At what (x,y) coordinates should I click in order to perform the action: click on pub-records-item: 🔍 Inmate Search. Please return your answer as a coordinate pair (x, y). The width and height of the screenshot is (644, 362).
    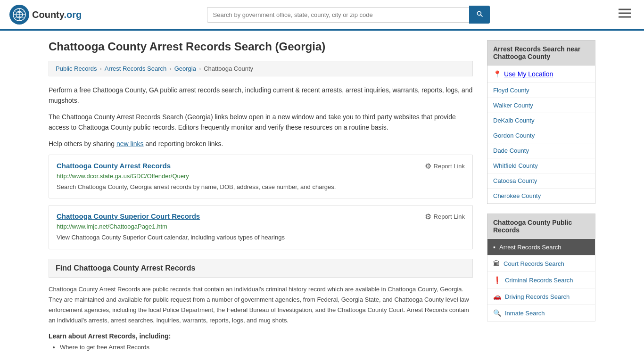
    Looking at the image, I should click on (541, 313).